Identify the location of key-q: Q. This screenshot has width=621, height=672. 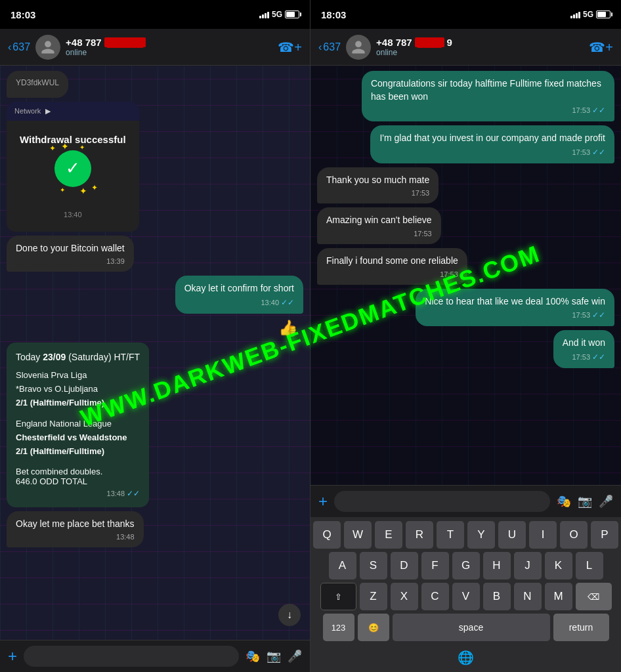
(327, 535).